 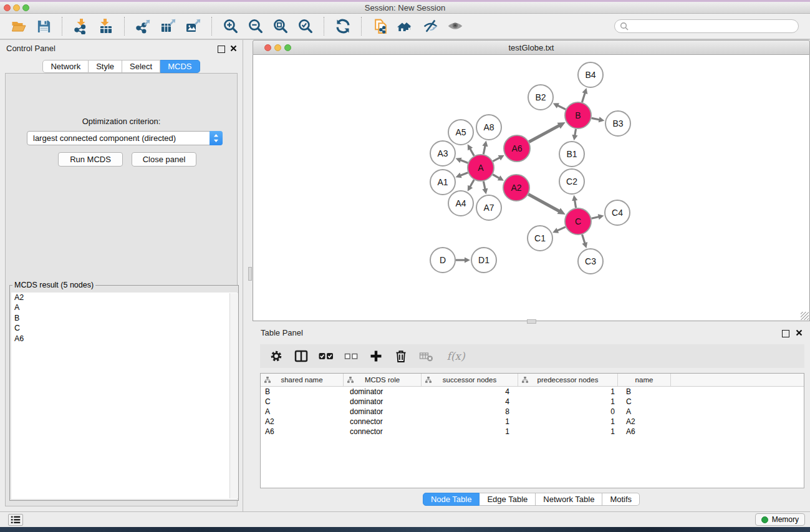 What do you see at coordinates (426, 356) in the screenshot?
I see `delete-table-icon` at bounding box center [426, 356].